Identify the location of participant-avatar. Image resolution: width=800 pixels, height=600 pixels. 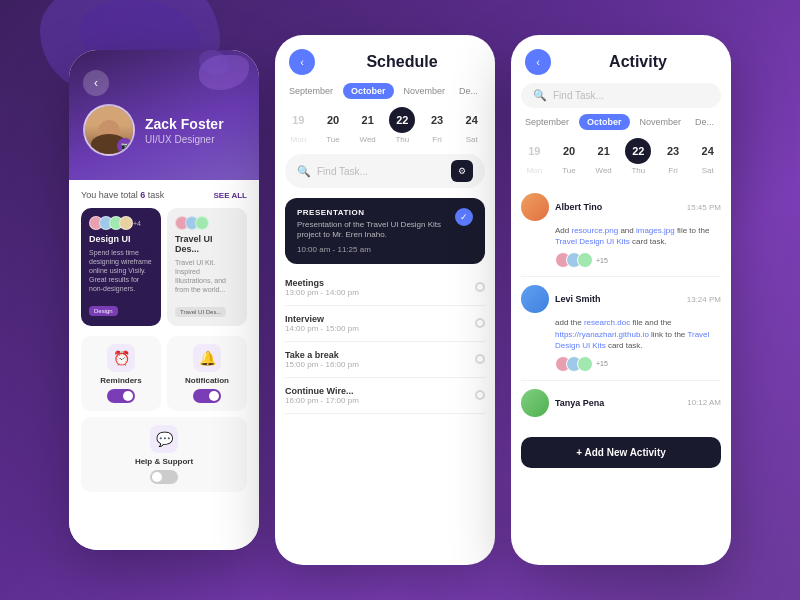
(585, 364).